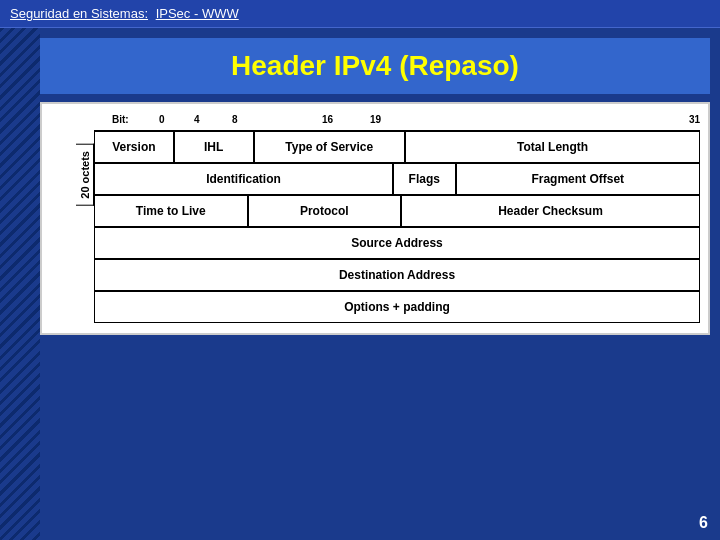 The image size is (720, 540). Describe the element at coordinates (172, 211) in the screenshot. I see `field-ttl: Time to Live` at that location.